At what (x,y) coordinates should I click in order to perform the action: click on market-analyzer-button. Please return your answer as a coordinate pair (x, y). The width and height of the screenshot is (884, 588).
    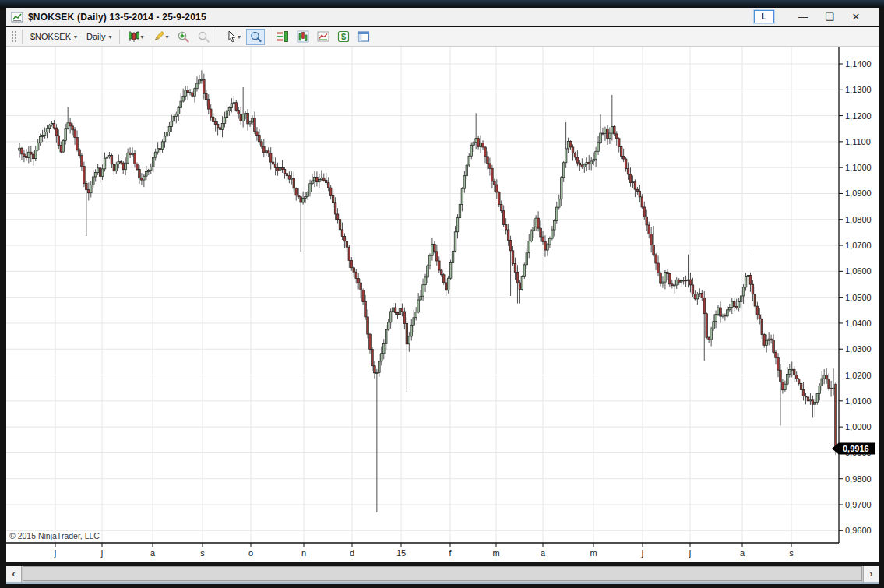
    Looking at the image, I should click on (303, 37).